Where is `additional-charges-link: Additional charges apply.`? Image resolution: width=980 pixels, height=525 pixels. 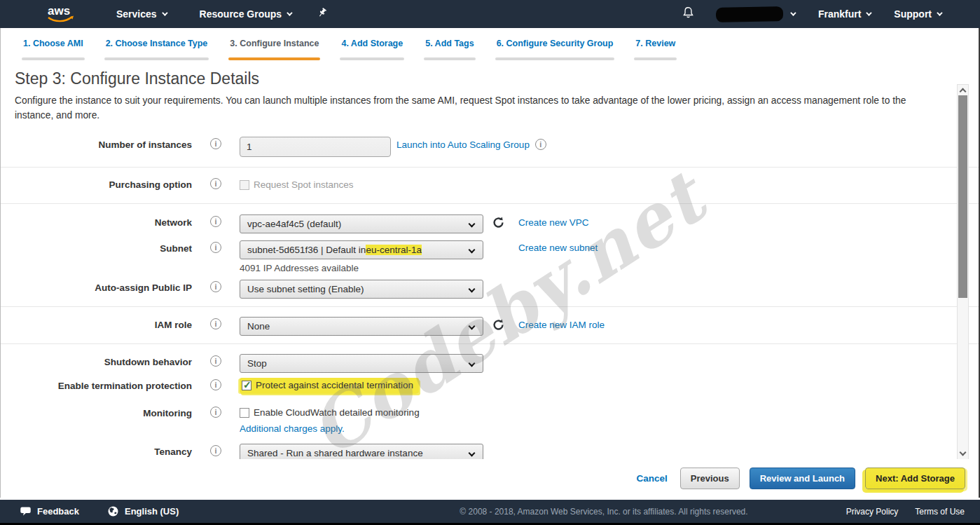
additional-charges-link: Additional charges apply. is located at coordinates (329, 429).